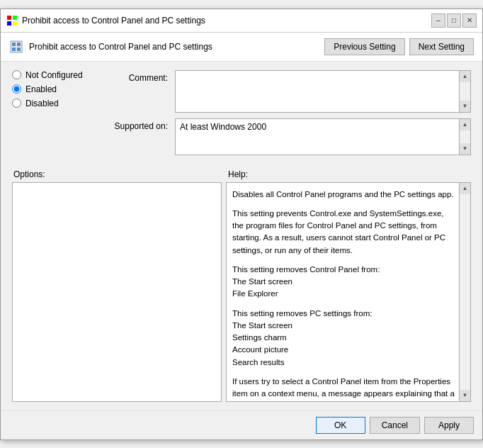 The image size is (483, 448). I want to click on cancel-button: Cancel, so click(395, 425).